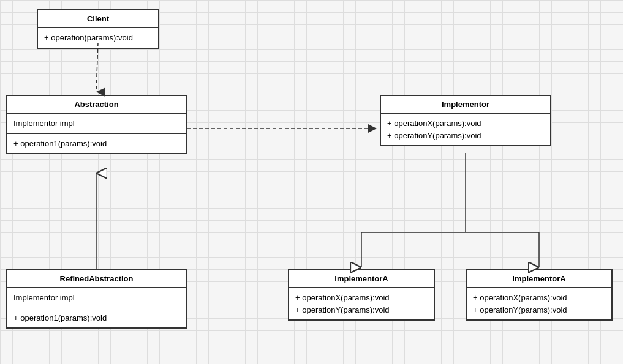 This screenshot has height=364, width=623. What do you see at coordinates (97, 144) in the screenshot?
I see `abstraction-operations: + operation1(params):void` at bounding box center [97, 144].